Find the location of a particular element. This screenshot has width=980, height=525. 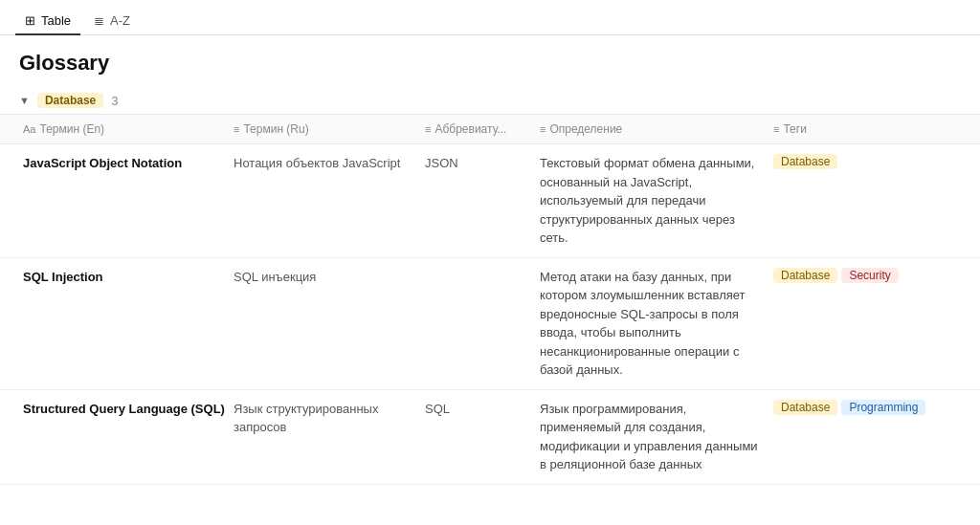

cell-term-en: Structured Query Language (SQL) is located at coordinates (124, 409).